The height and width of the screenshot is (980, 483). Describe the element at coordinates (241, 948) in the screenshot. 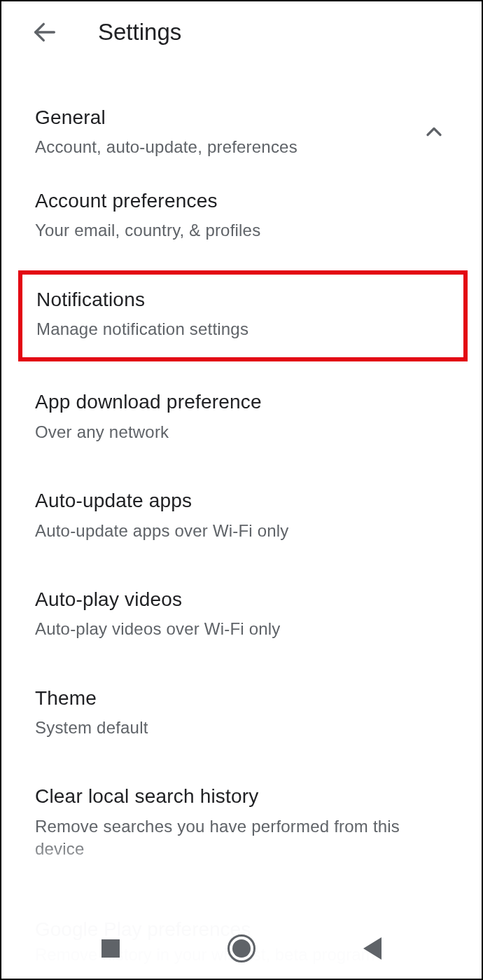

I see `circle-icon` at that location.